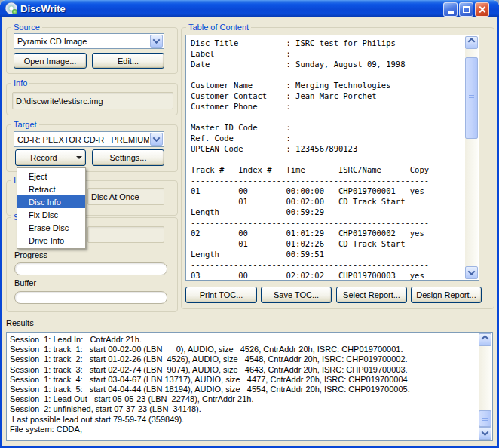 The height and width of the screenshot is (448, 499). Describe the element at coordinates (27, 27) in the screenshot. I see `source-group-label: Source` at that location.